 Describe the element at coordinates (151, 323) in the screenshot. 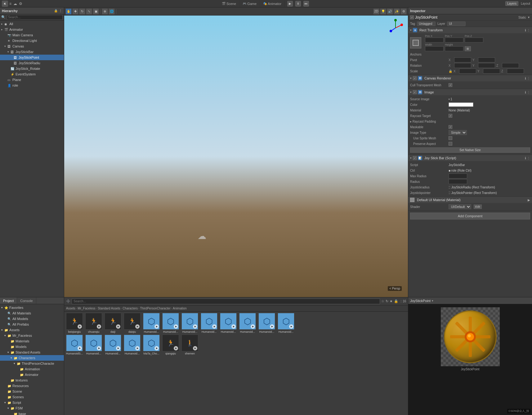

I see `asset-humanoid1: ⬡ ▶ Humanoid...` at that location.